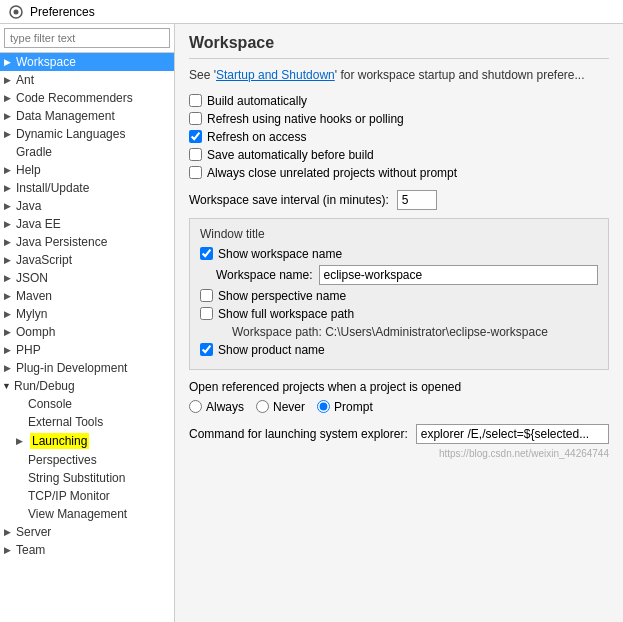  I want to click on show-product-name-label: Show product name, so click(272, 350).